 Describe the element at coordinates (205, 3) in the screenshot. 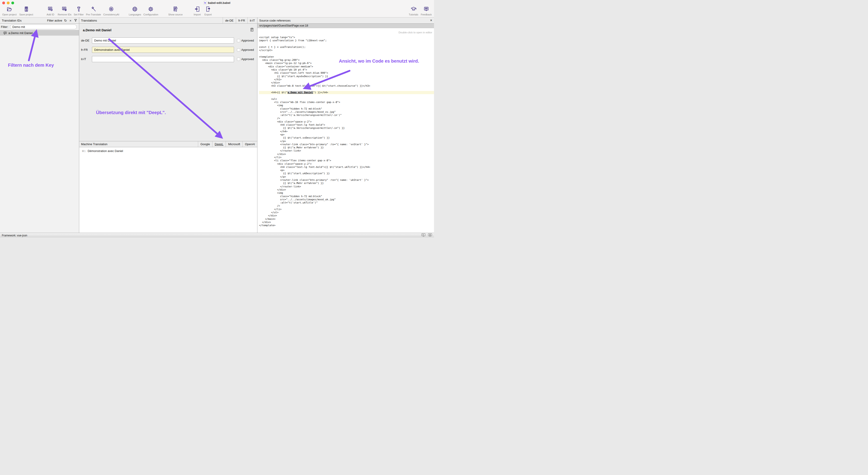

I see `document-icon: b` at that location.